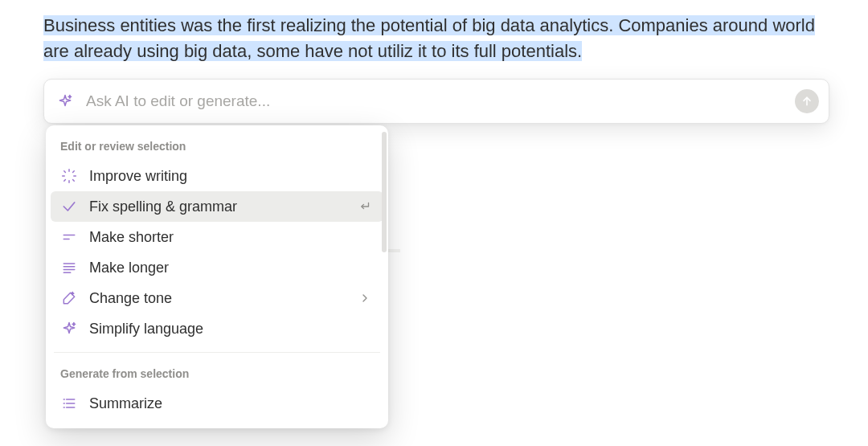  What do you see at coordinates (69, 403) in the screenshot?
I see `summarize-icon` at bounding box center [69, 403].